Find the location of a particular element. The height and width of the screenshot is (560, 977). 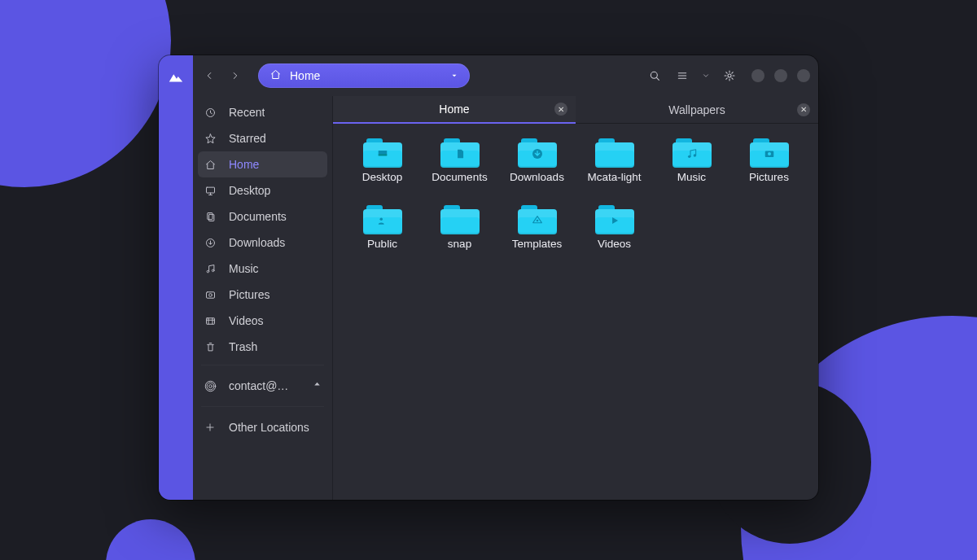

sidebar-item-desktop: Desktop is located at coordinates (262, 190).